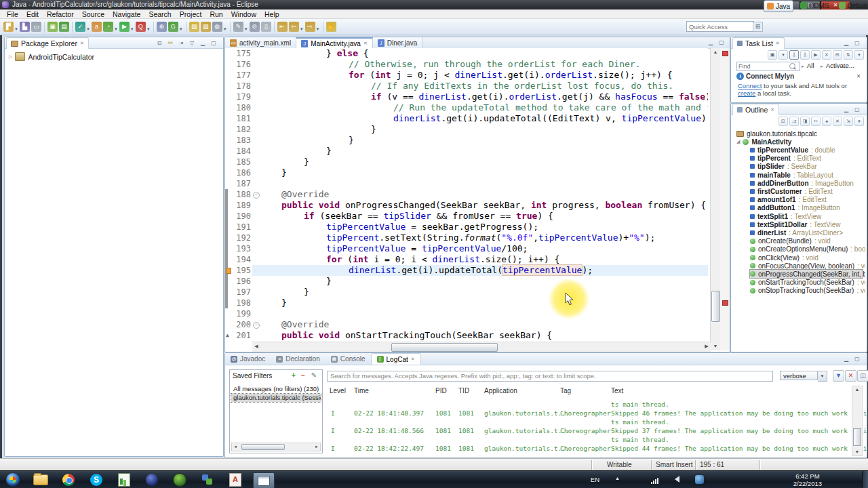 The image size is (868, 488). Describe the element at coordinates (88, 29) in the screenshot. I see `checkin-dropdown-icon: ▼` at that location.